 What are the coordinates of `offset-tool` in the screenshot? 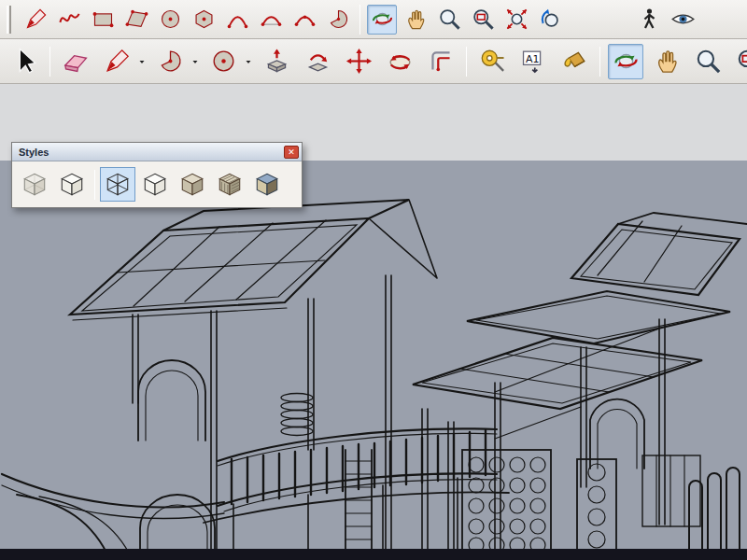 It's located at (441, 62).